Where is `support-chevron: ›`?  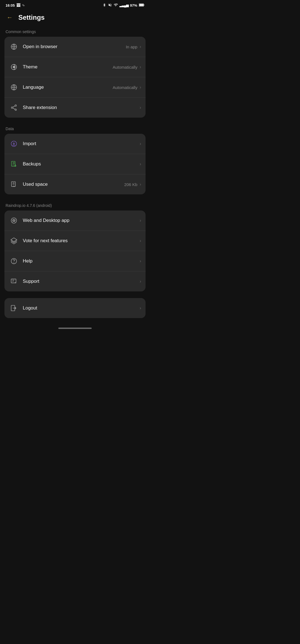 support-chevron: › is located at coordinates (141, 281).